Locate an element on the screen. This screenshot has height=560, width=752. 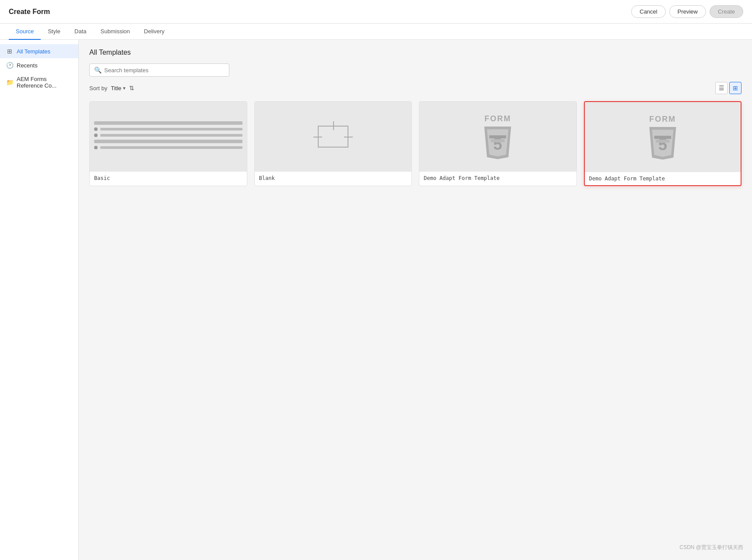
sidebar-item-label: AEM Forms Reference Co... is located at coordinates (45, 82).